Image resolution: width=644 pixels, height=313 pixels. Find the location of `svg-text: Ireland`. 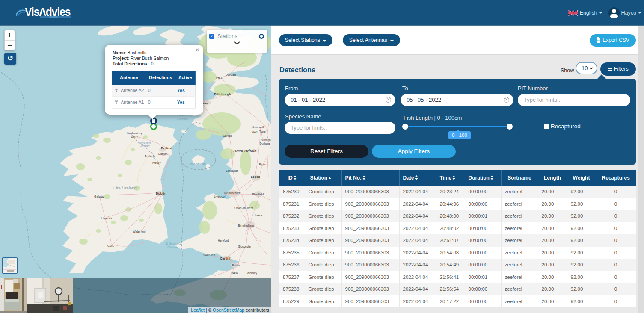

svg-text: Ireland is located at coordinates (145, 146).